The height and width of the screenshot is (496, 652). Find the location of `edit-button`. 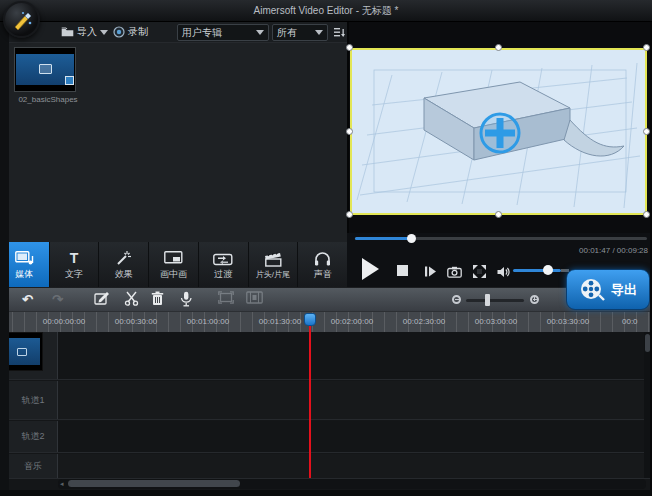

edit-button is located at coordinates (102, 300).